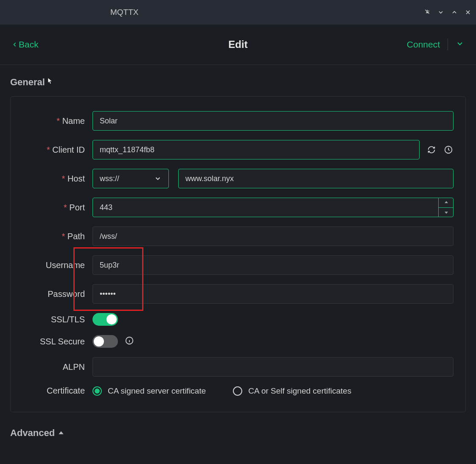  Describe the element at coordinates (273, 121) in the screenshot. I see `name-input` at that location.